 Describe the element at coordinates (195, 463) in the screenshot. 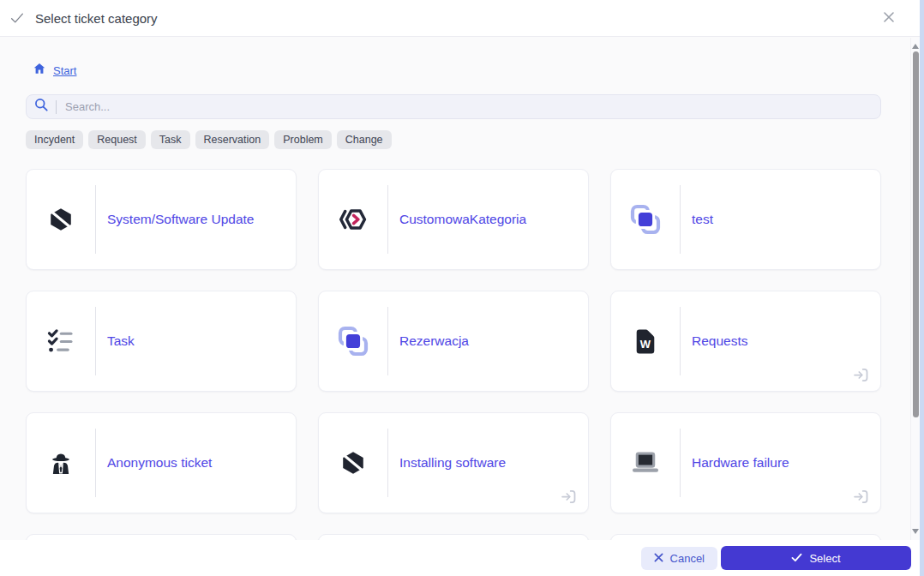

I see `category-label: Anonymous ticket` at that location.